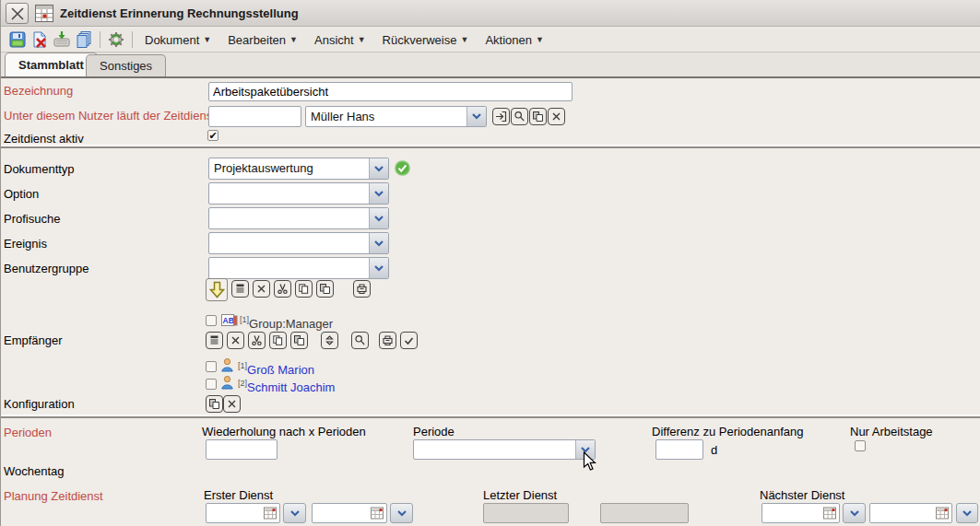  I want to click on menu-ansicht: Ansicht▼, so click(340, 41).